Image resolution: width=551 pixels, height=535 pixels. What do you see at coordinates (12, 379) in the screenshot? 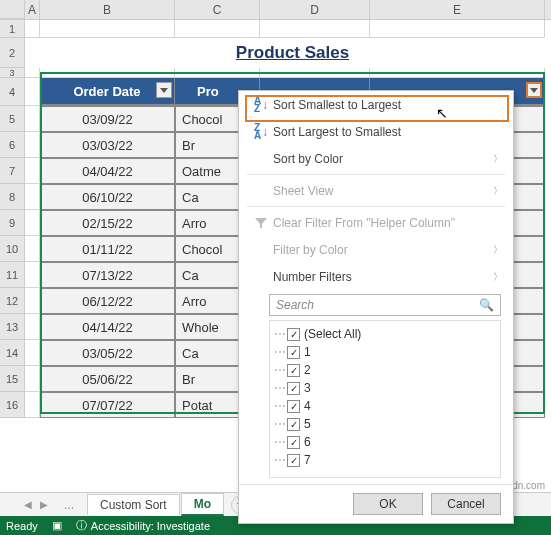
I see `row-number: 15` at bounding box center [12, 379].